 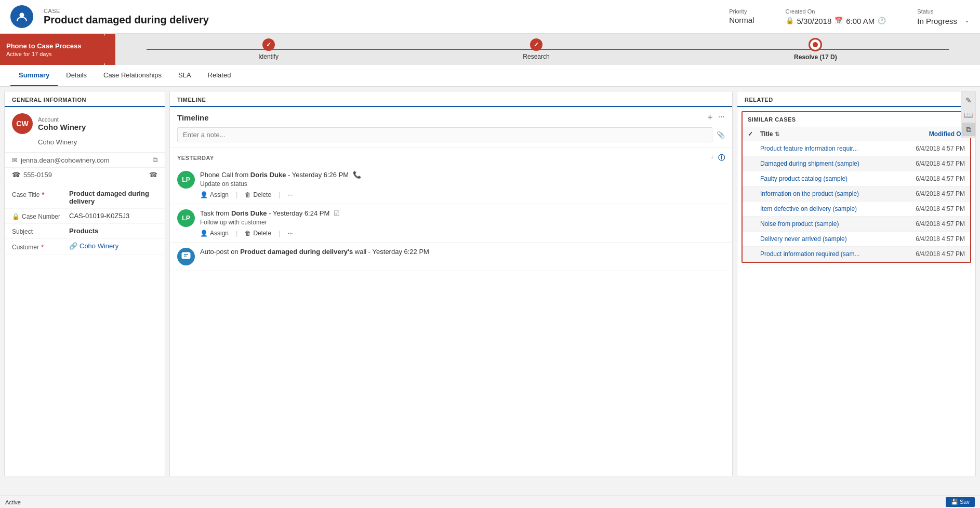 I want to click on tab-details: Details, so click(x=76, y=76).